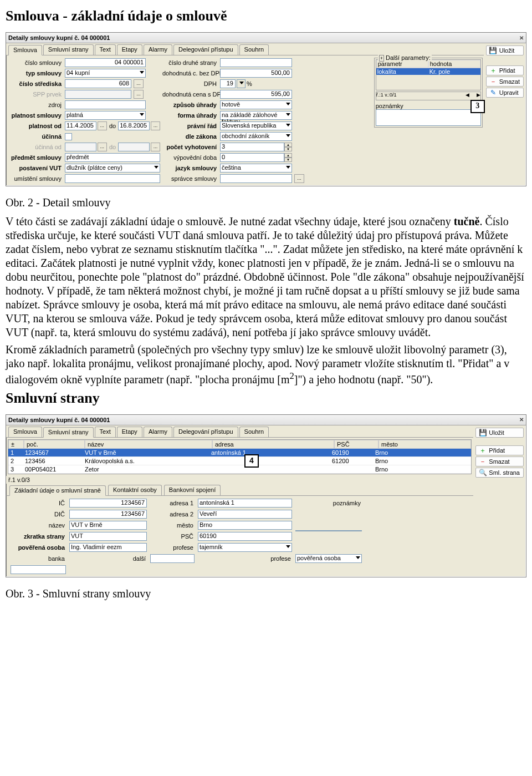 The height and width of the screenshot is (776, 532). What do you see at coordinates (112, 179) in the screenshot?
I see `input-umisteni` at bounding box center [112, 179].